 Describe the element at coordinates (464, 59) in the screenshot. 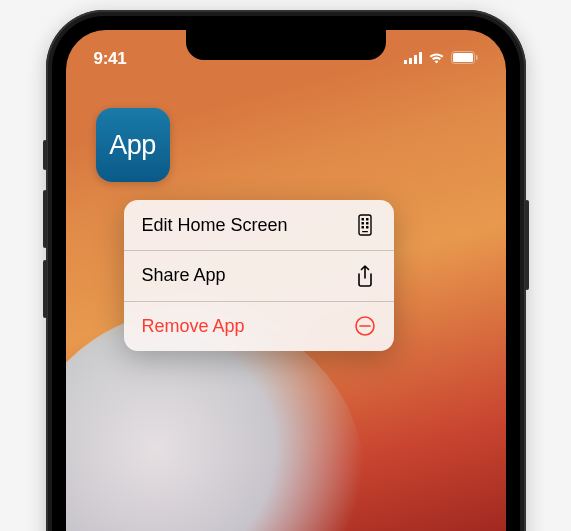

I see `battery-icon` at that location.